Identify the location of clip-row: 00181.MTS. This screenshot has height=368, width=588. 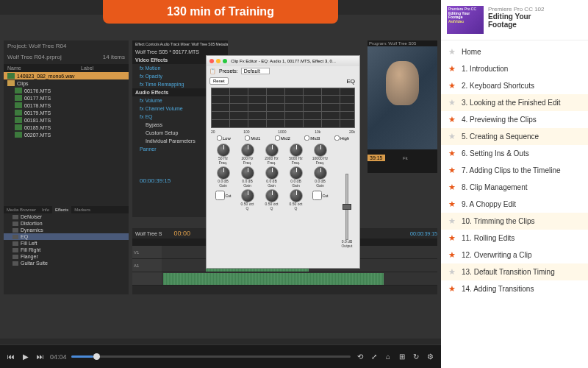
(66, 120).